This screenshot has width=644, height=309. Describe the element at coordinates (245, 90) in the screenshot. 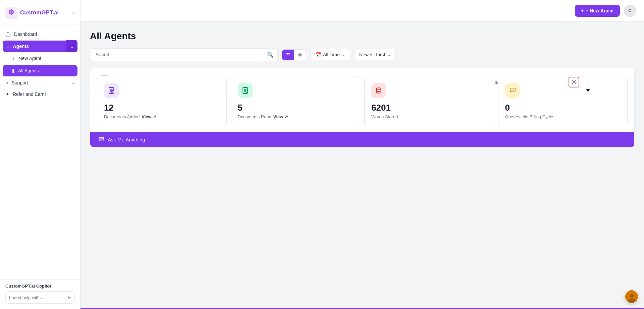

I see `documents-read-icon-wrap` at that location.